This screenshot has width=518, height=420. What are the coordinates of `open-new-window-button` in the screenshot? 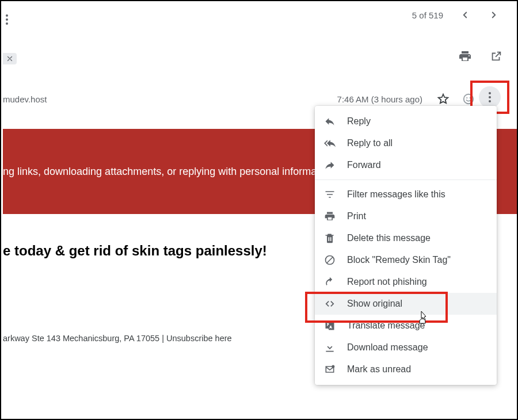 It's located at (496, 56).